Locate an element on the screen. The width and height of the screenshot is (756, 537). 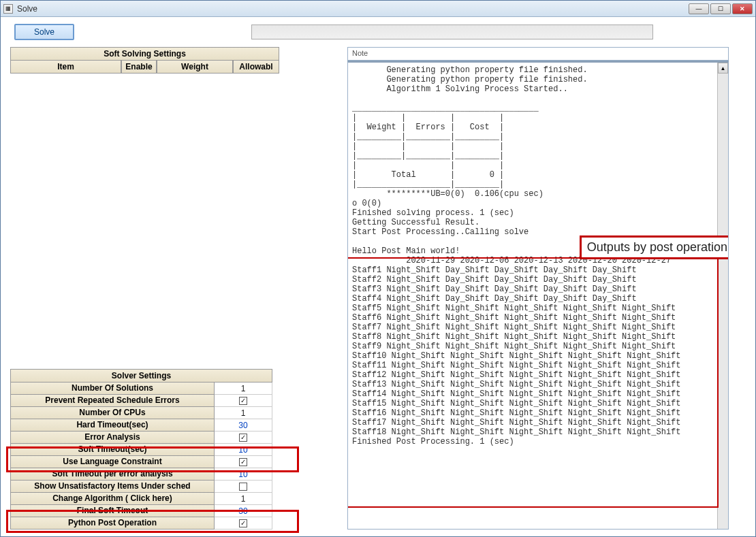
solver-row: Hard Timeout(sec)30 is located at coordinates (142, 425).